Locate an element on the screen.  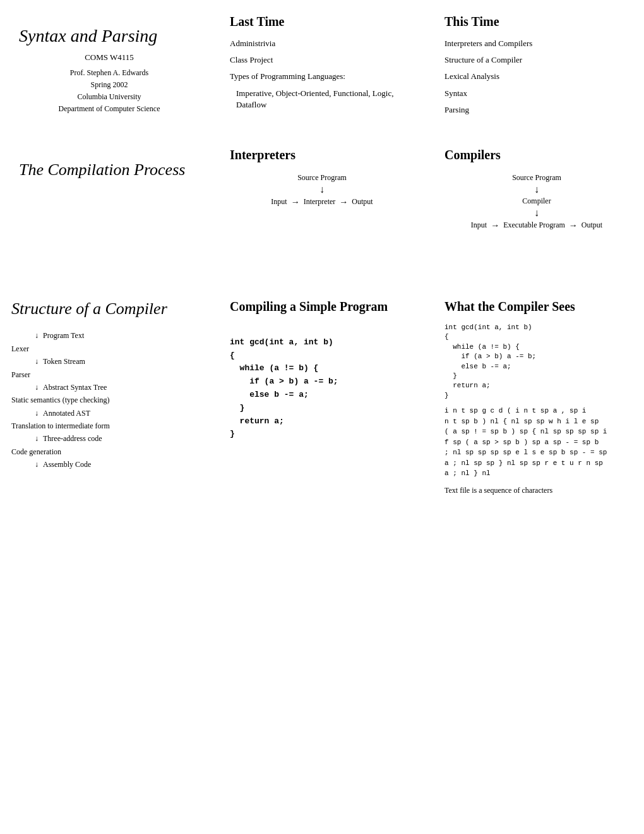
compiler-sees-header-code: int gcd(int a, int b) { while (a != b) {… is located at coordinates (537, 361).